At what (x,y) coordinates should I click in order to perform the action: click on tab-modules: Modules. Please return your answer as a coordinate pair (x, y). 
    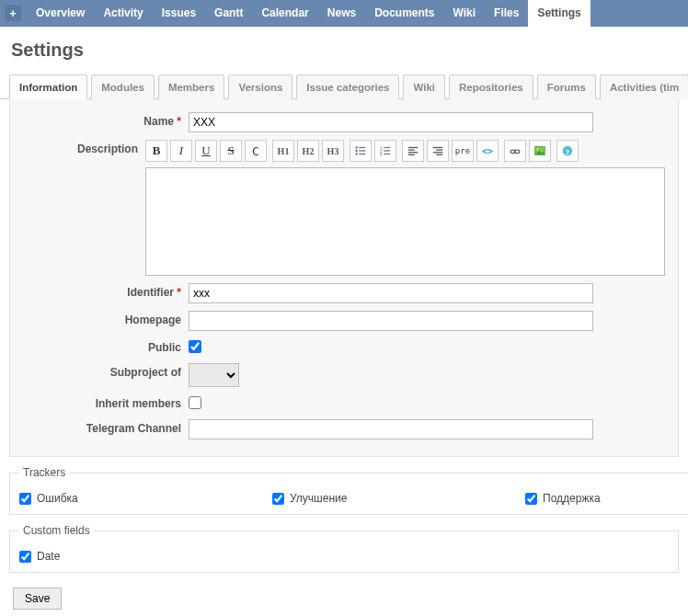
    Looking at the image, I should click on (123, 86).